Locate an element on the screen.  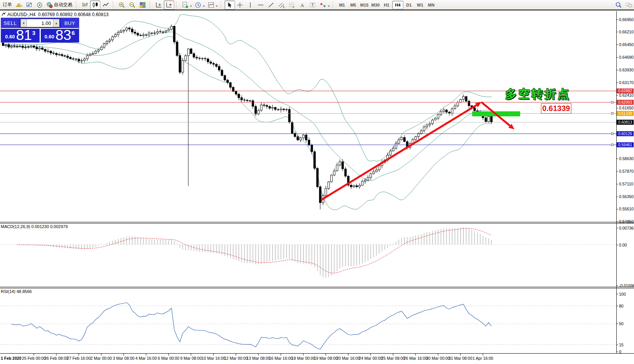
modify-order-icon is located at coordinates (18, 5).